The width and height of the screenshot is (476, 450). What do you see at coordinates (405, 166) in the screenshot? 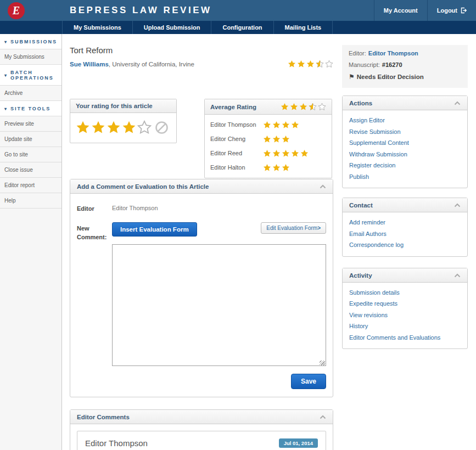
I see `link-register-decision: Register decision` at bounding box center [405, 166].